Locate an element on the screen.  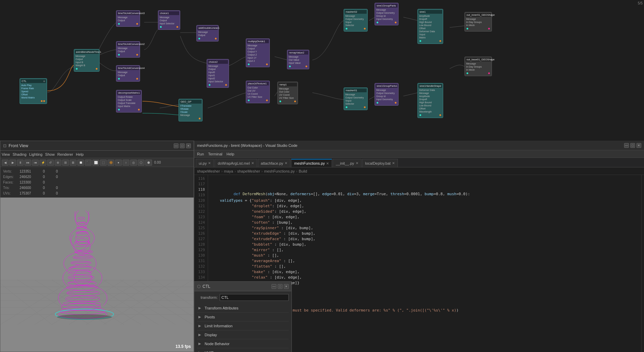
node-geogp: GEO_GP !!Translate !!Rotate !!Scale Mess… is located at coordinates (191, 110).